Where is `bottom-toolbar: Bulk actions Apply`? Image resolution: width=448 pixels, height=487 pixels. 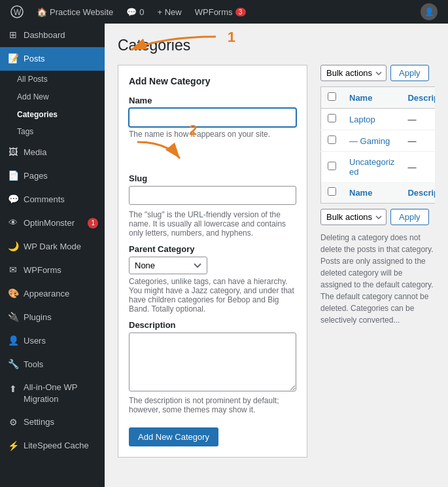 bottom-toolbar: Bulk actions Apply is located at coordinates (378, 217).